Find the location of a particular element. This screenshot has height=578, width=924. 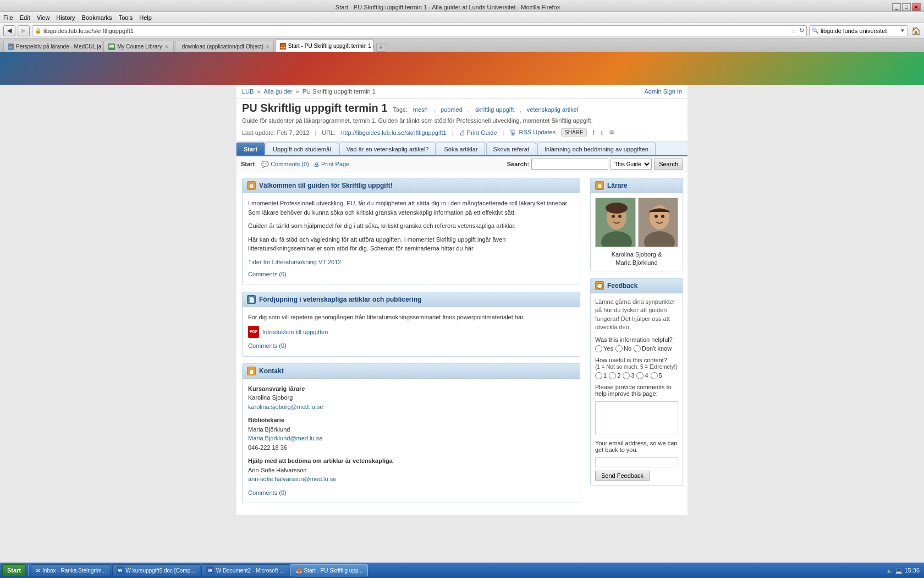

facebook-icon: f is located at coordinates (594, 133).